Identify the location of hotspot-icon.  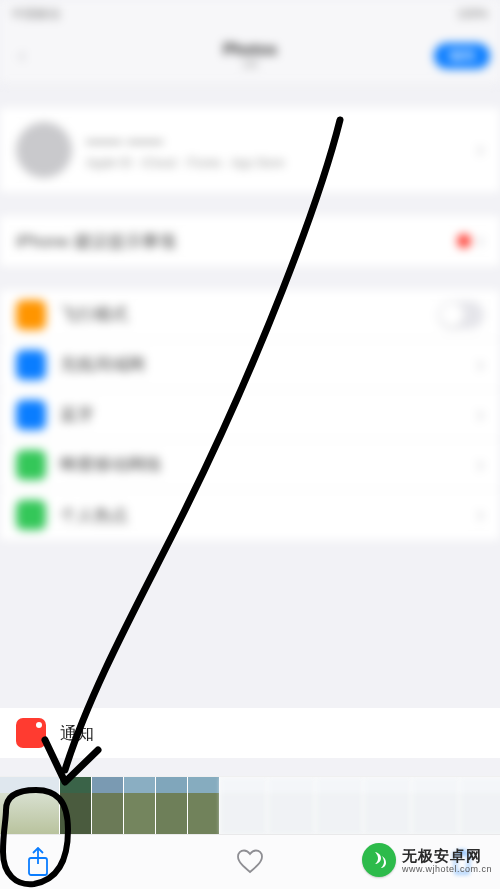
(31, 515).